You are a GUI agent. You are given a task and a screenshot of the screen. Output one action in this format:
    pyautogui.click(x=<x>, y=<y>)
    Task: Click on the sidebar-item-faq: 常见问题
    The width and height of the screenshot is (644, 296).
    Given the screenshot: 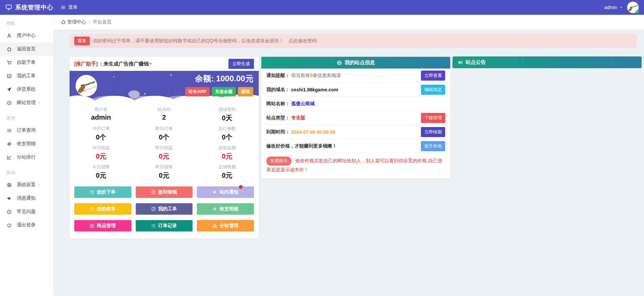 What is the action you would take?
    pyautogui.click(x=27, y=212)
    